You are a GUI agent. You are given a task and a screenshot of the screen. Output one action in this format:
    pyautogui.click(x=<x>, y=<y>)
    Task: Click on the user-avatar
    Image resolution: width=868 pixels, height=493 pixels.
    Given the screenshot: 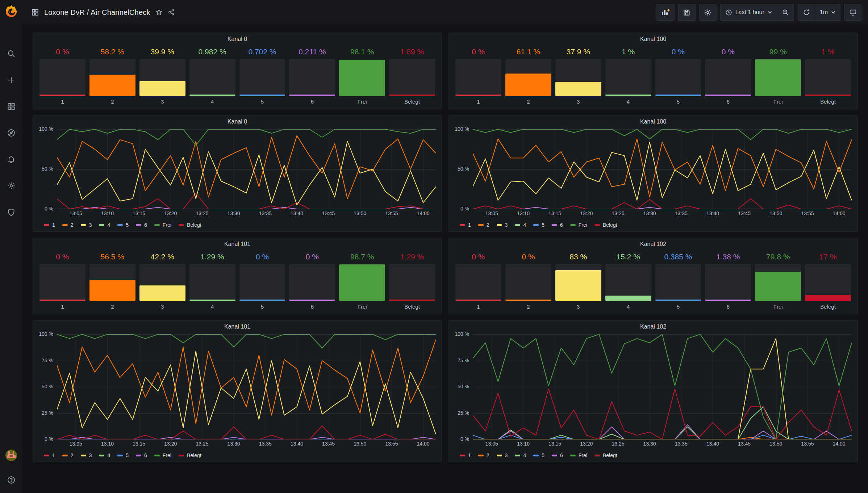 What is the action you would take?
    pyautogui.click(x=11, y=455)
    